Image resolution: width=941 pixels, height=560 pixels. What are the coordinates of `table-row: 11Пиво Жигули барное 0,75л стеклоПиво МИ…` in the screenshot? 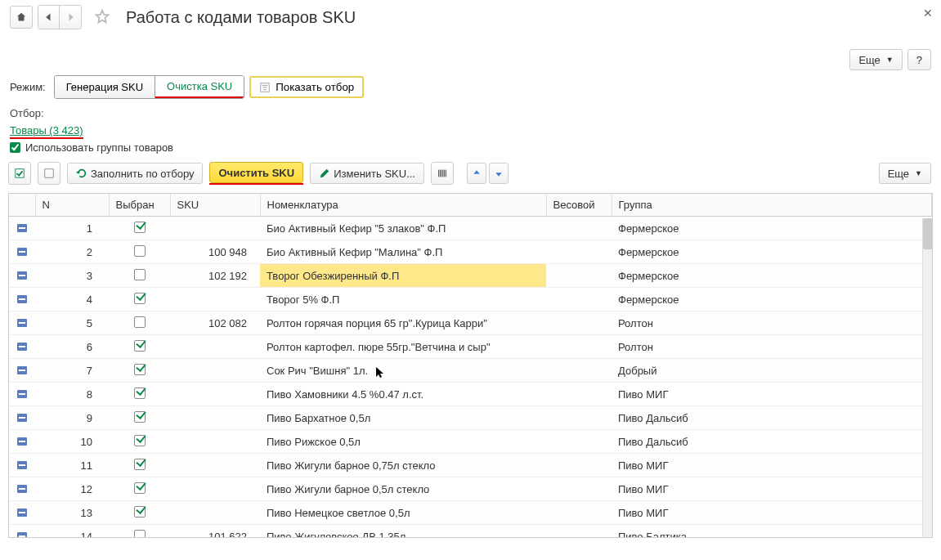 It's located at (471, 466).